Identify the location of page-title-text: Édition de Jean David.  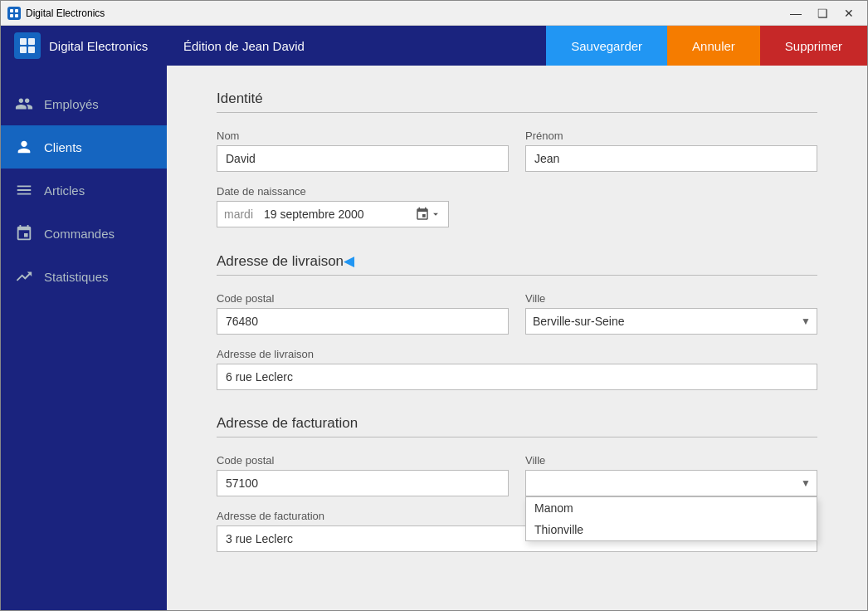
(244, 46).